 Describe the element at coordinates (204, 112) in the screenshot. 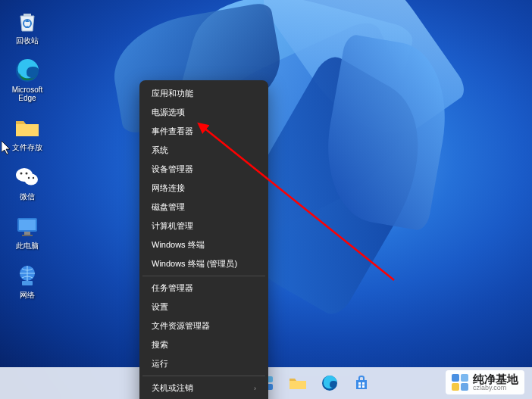

I see `menu-power-options: 电源选项` at that location.